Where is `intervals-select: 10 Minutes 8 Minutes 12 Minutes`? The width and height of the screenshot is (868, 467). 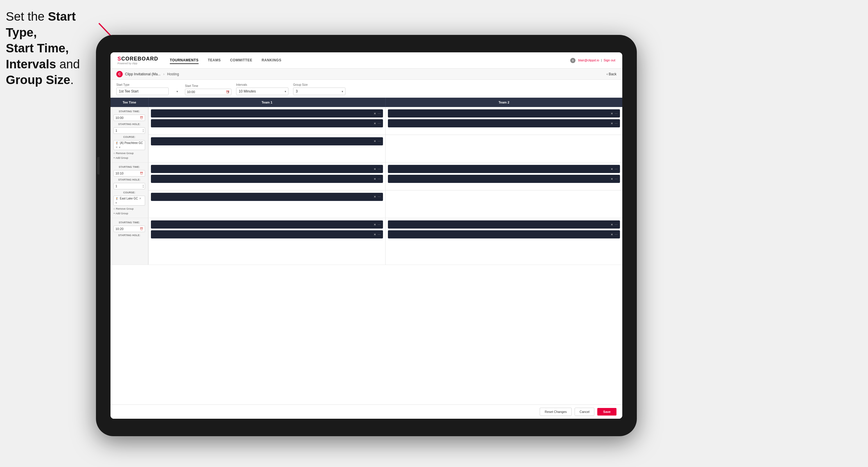 intervals-select: 10 Minutes 8 Minutes 12 Minutes is located at coordinates (262, 91).